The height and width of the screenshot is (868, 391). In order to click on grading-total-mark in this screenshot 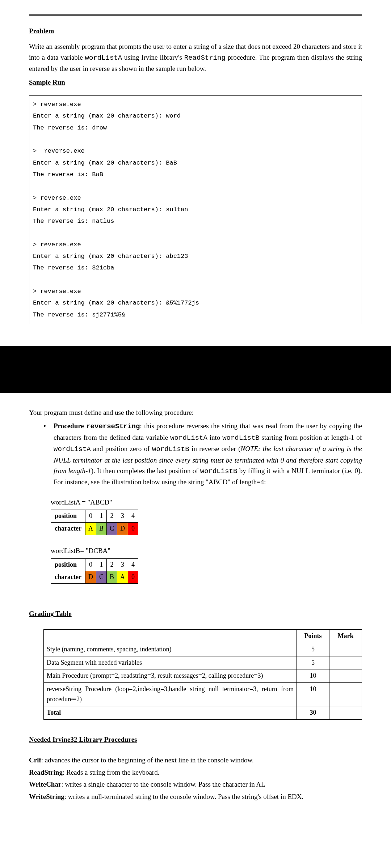, I will do `click(346, 713)`.